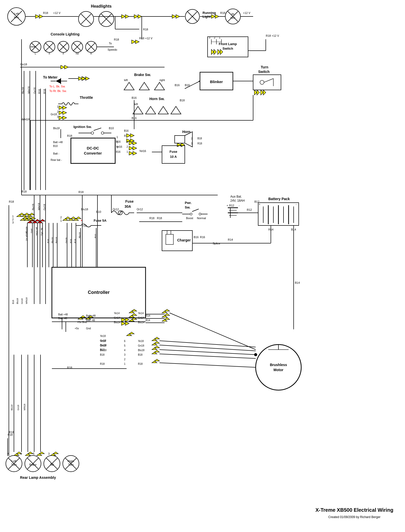 Image resolution: width=405 pixels, height=532 pixels. What do you see at coordinates (89, 328) in the screenshot?
I see `svg-text: Gnd` at bounding box center [89, 328].